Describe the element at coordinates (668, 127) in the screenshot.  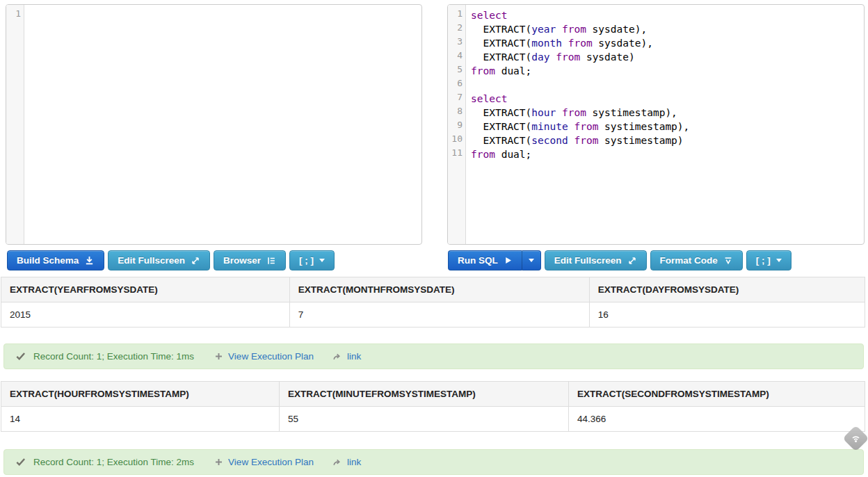
I see `code-line: EXTRACT(minute from systimestamp),` at that location.